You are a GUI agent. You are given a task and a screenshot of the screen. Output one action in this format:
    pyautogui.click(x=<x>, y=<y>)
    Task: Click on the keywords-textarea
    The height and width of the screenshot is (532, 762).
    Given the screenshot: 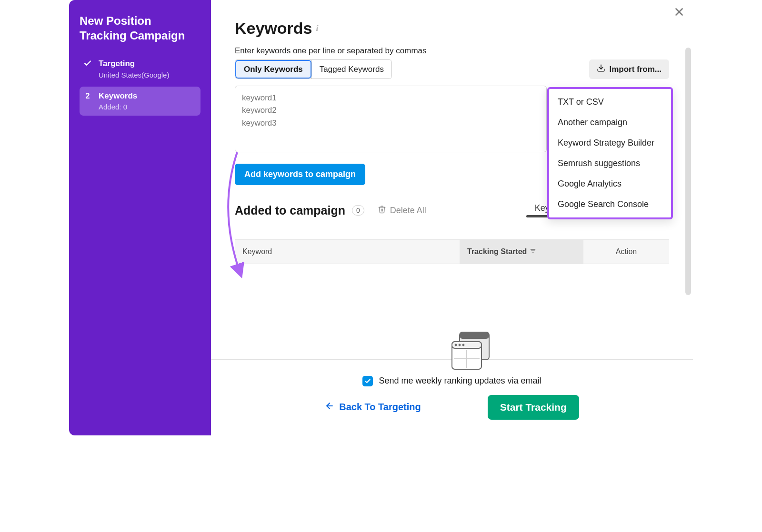 What is the action you would take?
    pyautogui.click(x=391, y=119)
    